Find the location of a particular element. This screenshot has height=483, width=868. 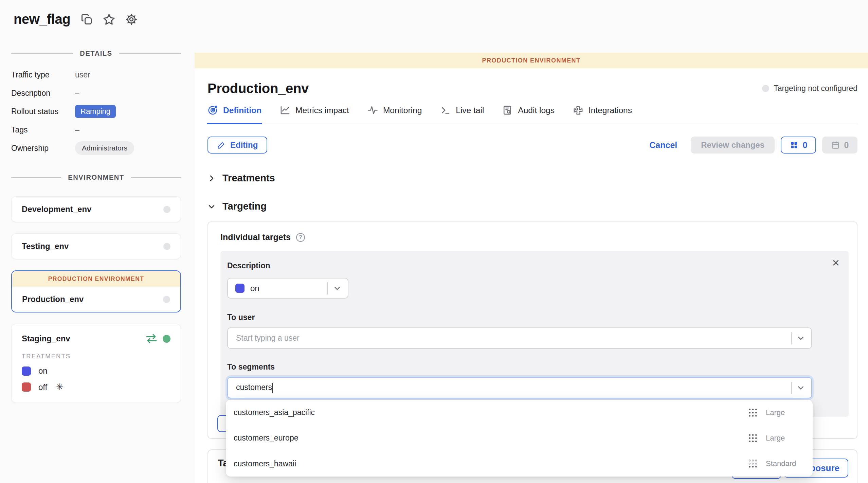

review-changes-button: Review changes is located at coordinates (733, 145).